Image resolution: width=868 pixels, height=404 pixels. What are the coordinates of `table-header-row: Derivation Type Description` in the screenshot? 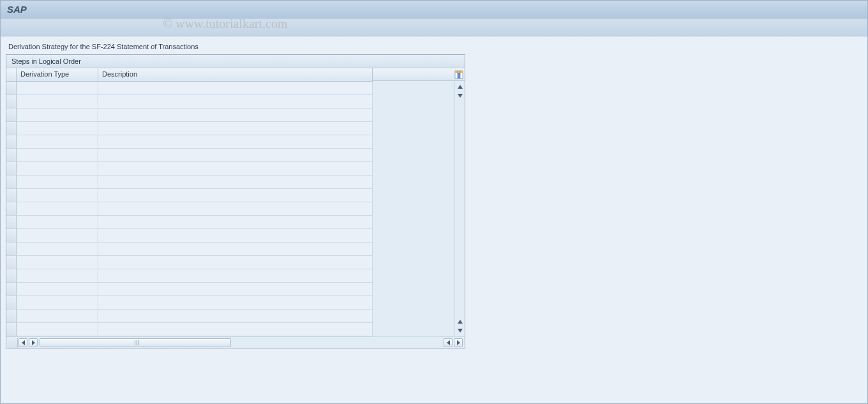 It's located at (190, 75).